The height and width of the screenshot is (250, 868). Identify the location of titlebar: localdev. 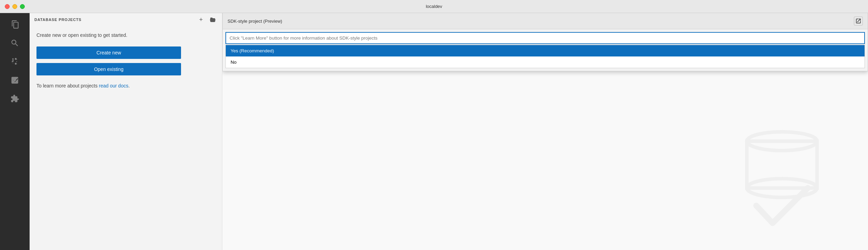
(434, 7).